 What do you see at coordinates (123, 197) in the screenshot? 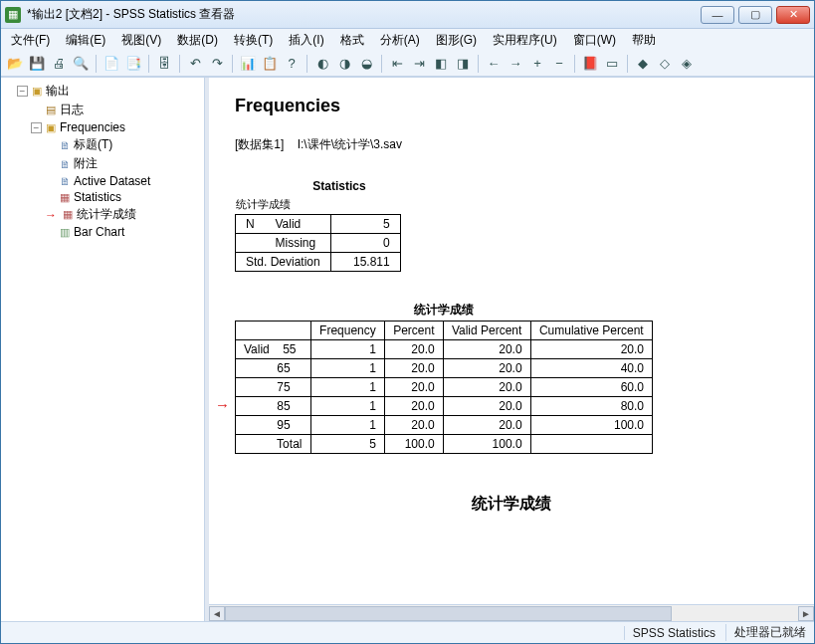
I see `tree-statistics: ▦Statistics` at bounding box center [123, 197].